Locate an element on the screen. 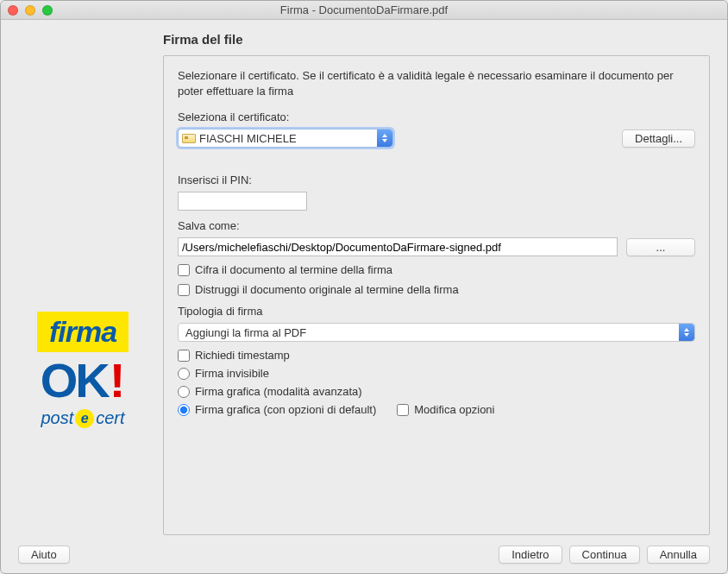  destroy-label: Distruggi il documento originale al term… is located at coordinates (327, 290).